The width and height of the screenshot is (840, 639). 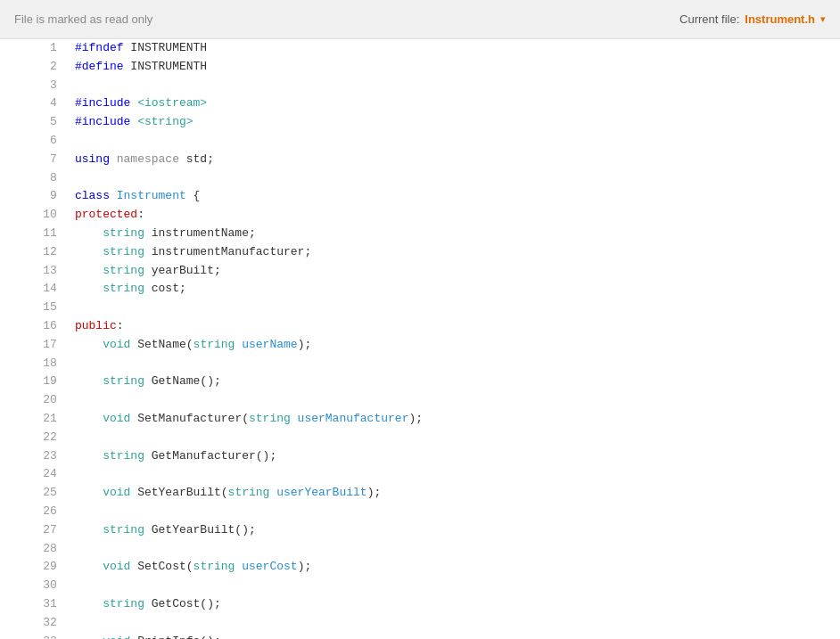 I want to click on table-row: 16public:, so click(x=420, y=326).